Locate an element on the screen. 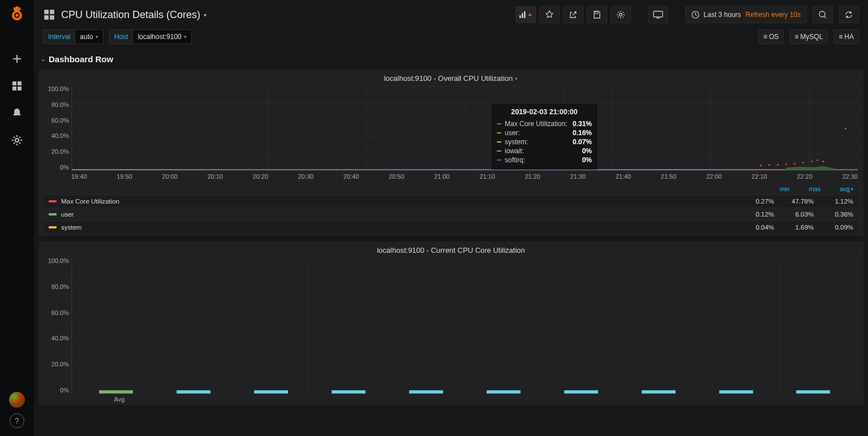  chevron-down-icon: ▾ is located at coordinates (205, 15).